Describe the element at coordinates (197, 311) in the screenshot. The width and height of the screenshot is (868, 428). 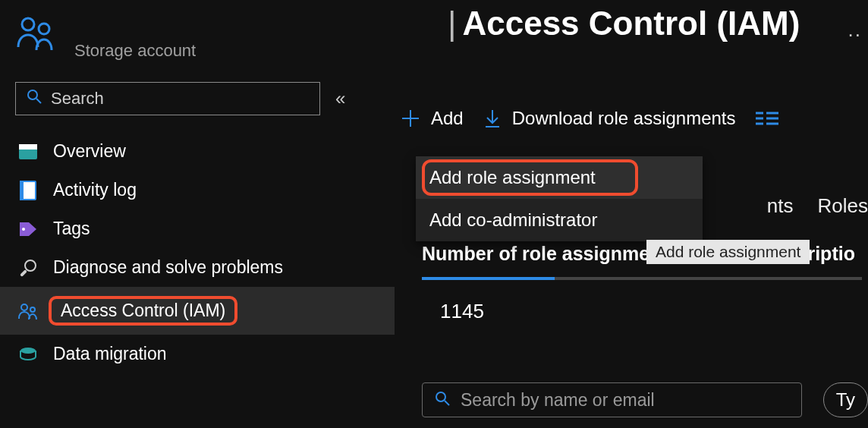
I see `sidebar-item-access-control: Access Control (IAM)` at that location.